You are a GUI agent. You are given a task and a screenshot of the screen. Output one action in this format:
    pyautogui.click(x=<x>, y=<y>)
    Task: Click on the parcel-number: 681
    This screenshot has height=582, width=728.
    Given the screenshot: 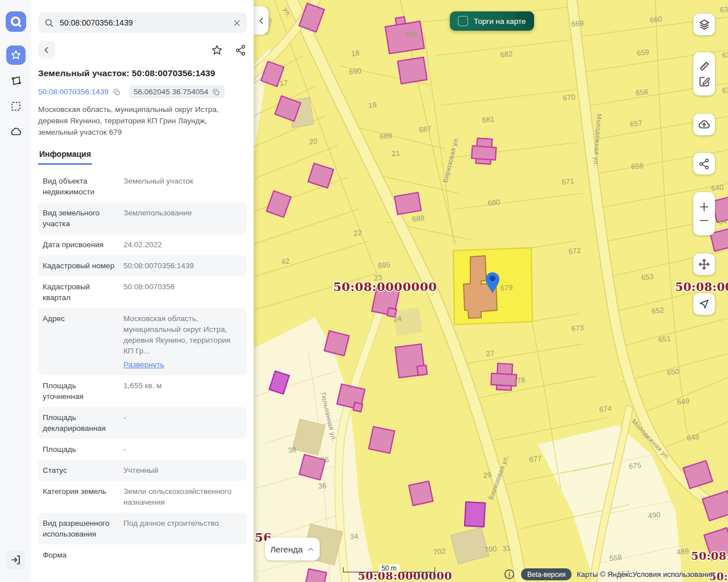 What is the action you would take?
    pyautogui.click(x=488, y=119)
    